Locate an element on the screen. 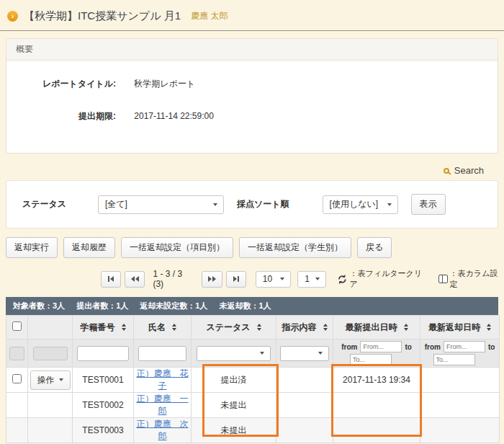 This screenshot has width=504, height=444. prev-page-icon is located at coordinates (132, 279).